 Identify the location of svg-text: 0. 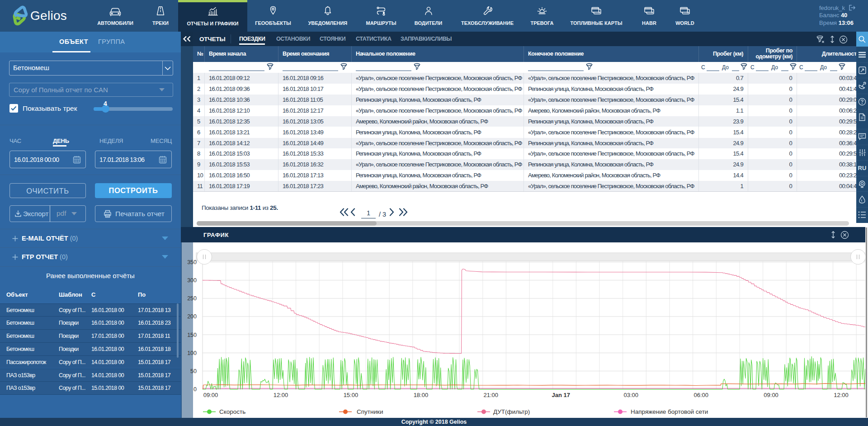
(195, 389).